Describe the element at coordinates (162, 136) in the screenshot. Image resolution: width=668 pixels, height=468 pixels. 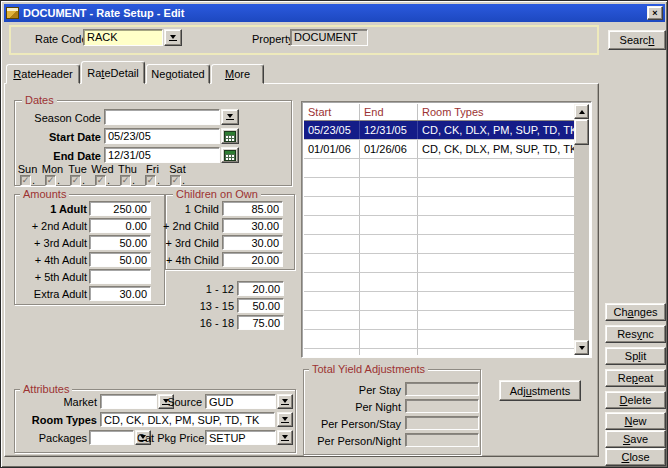
I see `start-date-field: 05/23/05` at that location.